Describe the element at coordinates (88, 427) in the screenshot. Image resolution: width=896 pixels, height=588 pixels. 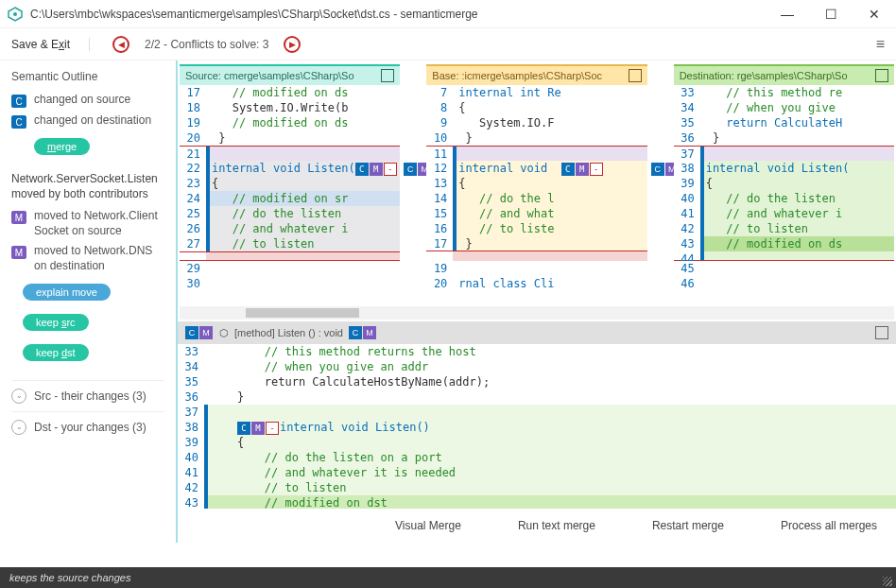
I see `dst-changes-expander: ⌄ Dst - your changes (3)` at that location.